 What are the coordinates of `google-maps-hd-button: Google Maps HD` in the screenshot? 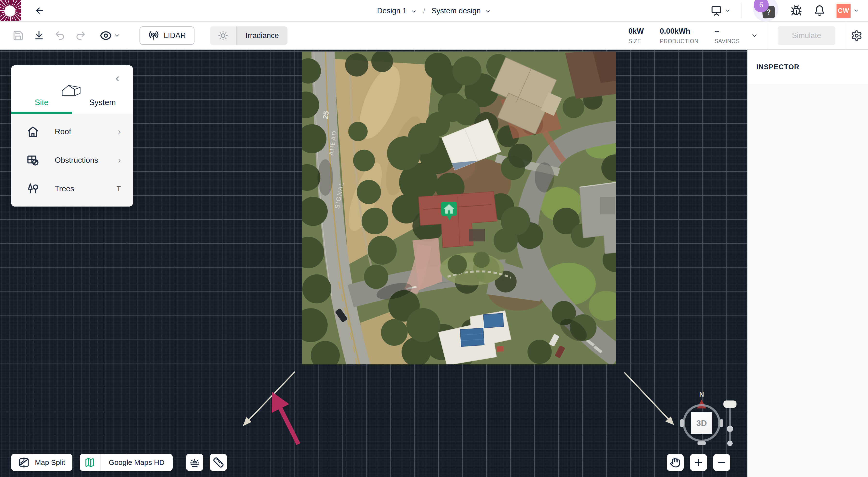 It's located at (126, 462).